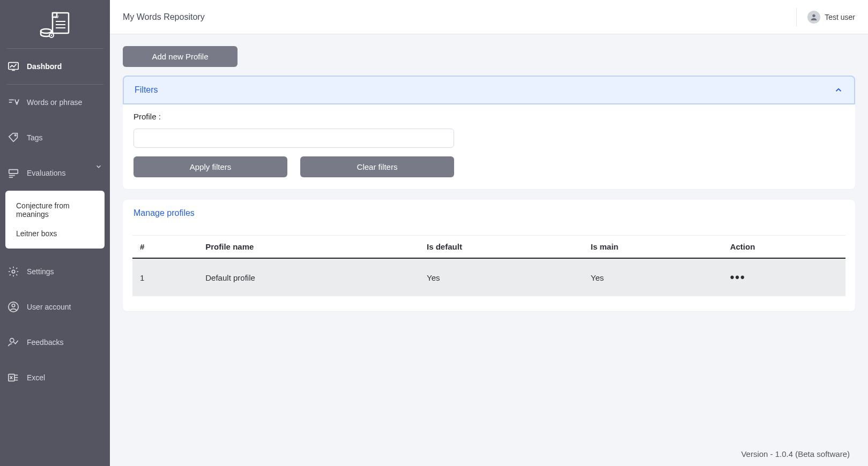 The width and height of the screenshot is (868, 466). What do you see at coordinates (55, 24) in the screenshot?
I see `app-logo: W` at bounding box center [55, 24].